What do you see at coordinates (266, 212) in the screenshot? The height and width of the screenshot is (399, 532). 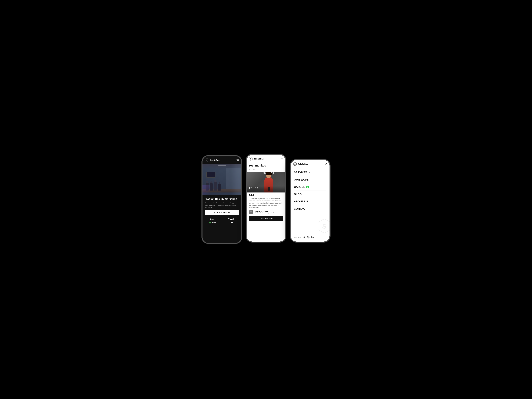 I see `testimonial-author: Vaidotas Bražinskas Services Product Man…` at bounding box center [266, 212].